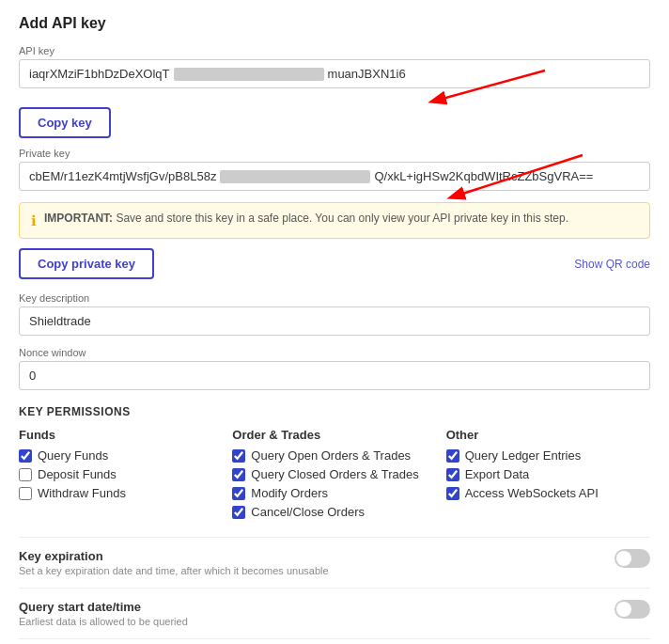 This screenshot has height=644, width=669. Describe the element at coordinates (334, 24) in the screenshot. I see `page-title: Add API key` at that location.